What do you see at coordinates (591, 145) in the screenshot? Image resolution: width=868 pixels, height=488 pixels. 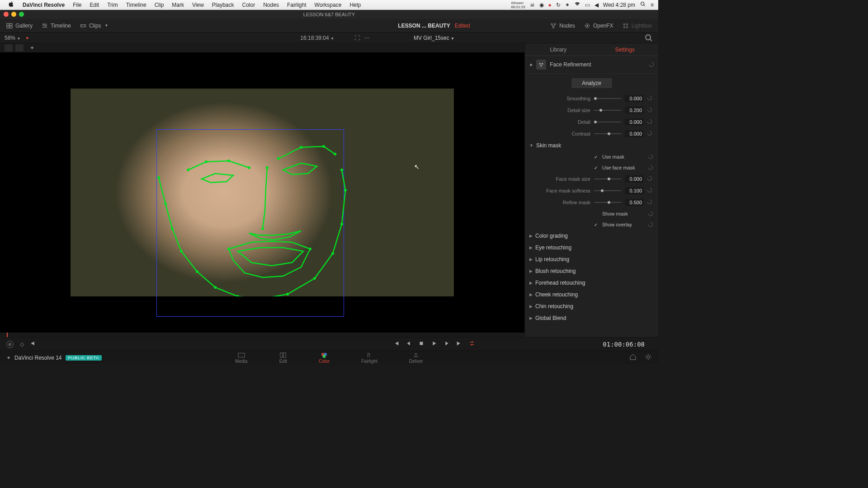 I see `section-skin-mask: ▼Skin mask` at bounding box center [591, 145].